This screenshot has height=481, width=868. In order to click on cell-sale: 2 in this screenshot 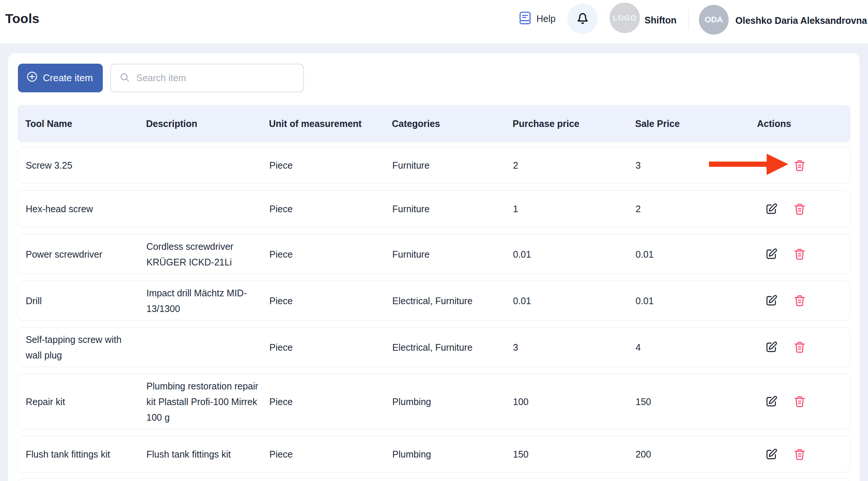, I will do `click(692, 209)`.